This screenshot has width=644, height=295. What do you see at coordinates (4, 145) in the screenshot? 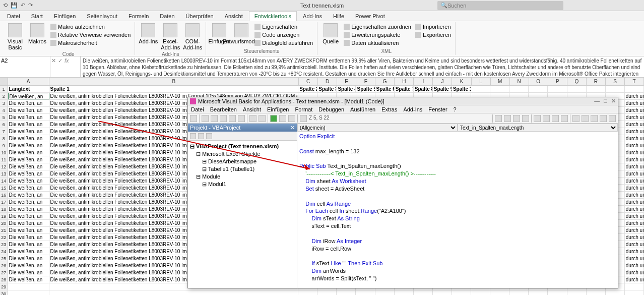
I see `row-header: 9` at bounding box center [4, 145].